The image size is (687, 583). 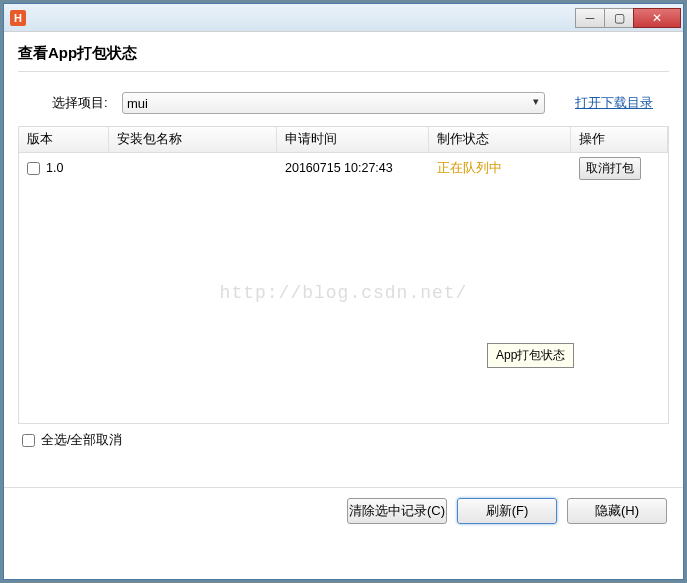 I want to click on project-row: 选择项目: mui 打开下载目录, so click(x=344, y=109).